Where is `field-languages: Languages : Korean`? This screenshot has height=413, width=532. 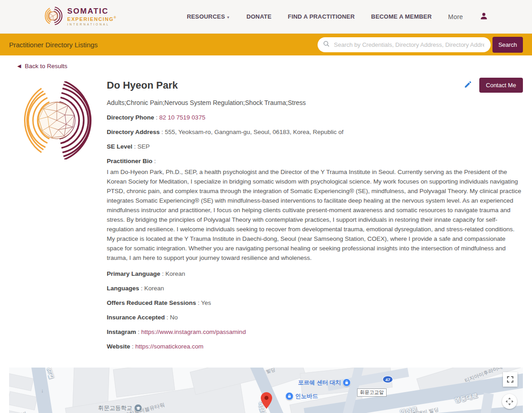
field-languages: Languages : Korean is located at coordinates (315, 288).